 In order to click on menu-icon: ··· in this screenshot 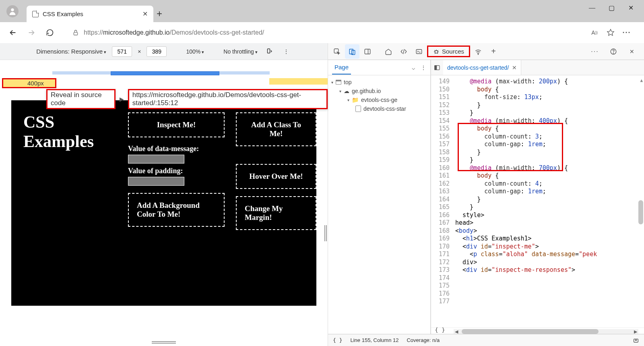, I will do `click(627, 33)`.